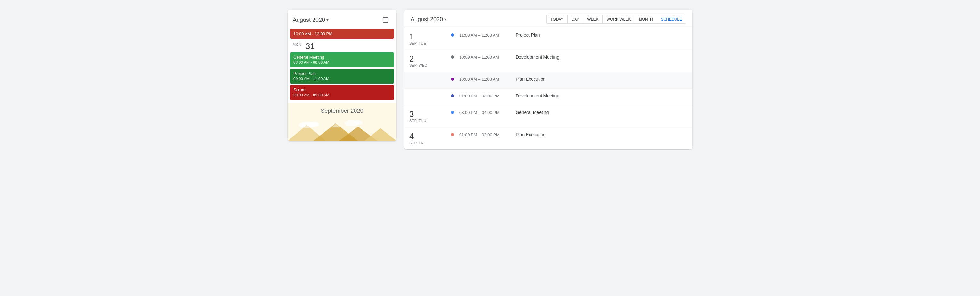 The height and width of the screenshot is (296, 980). Describe the element at coordinates (425, 59) in the screenshot. I see `date-num: 2` at that location.